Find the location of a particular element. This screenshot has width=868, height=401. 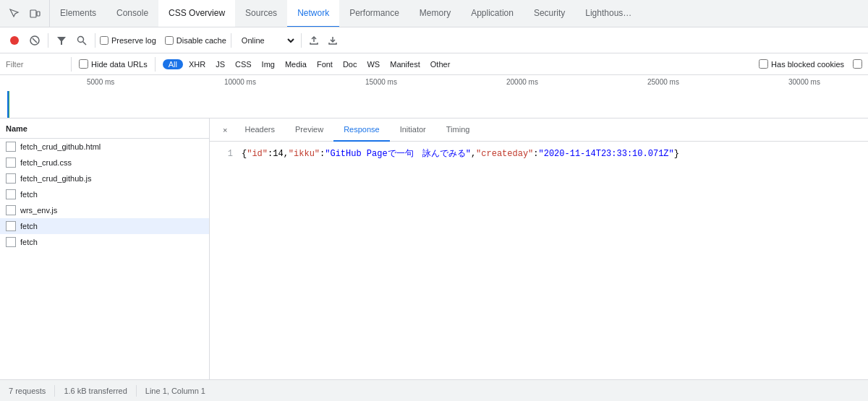

network-toolbar: Preserve log Disable cache Online No thr… is located at coordinates (434, 40).